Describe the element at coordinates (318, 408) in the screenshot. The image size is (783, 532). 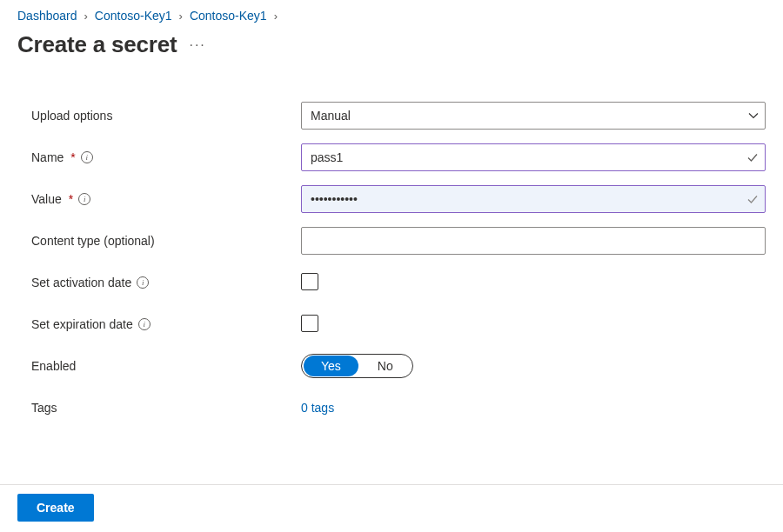
I see `tags-link: 0 tags` at that location.